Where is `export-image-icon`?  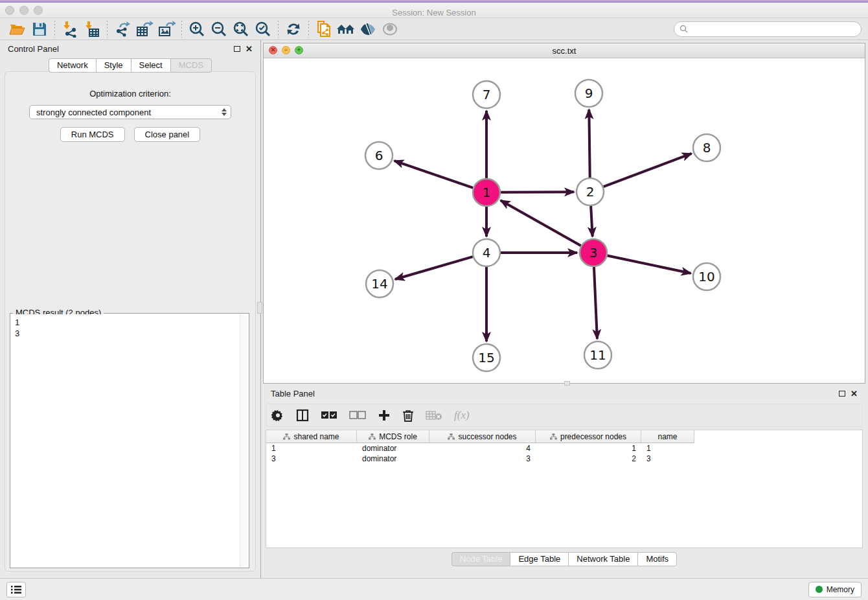 export-image-icon is located at coordinates (166, 29).